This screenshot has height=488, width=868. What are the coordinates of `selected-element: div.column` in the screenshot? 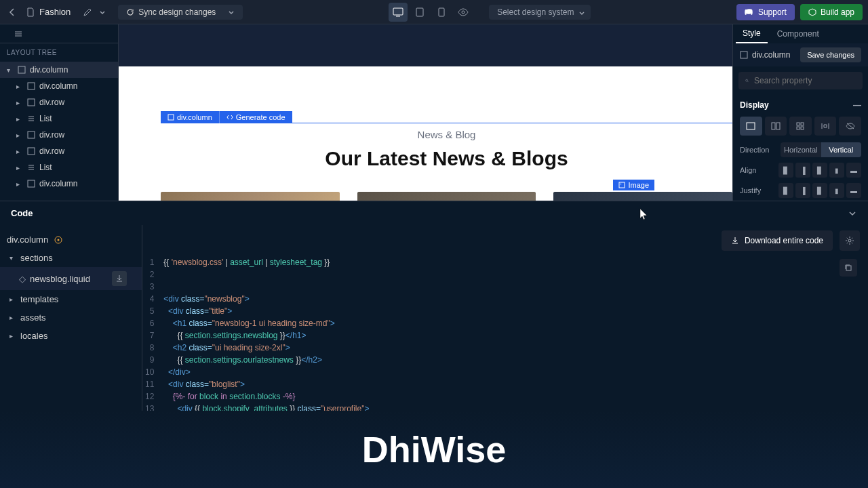 It's located at (765, 55).